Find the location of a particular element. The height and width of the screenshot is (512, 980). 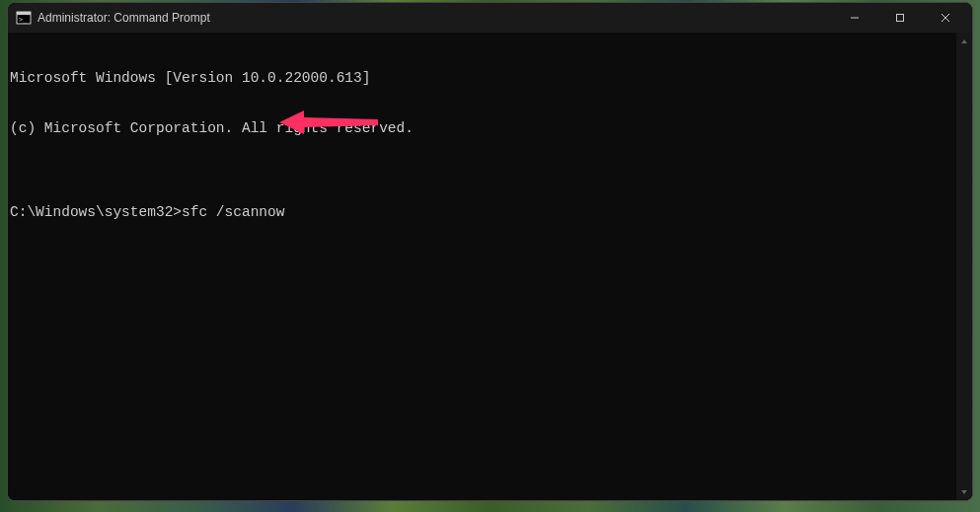

vertical-scrollbar is located at coordinates (964, 266).